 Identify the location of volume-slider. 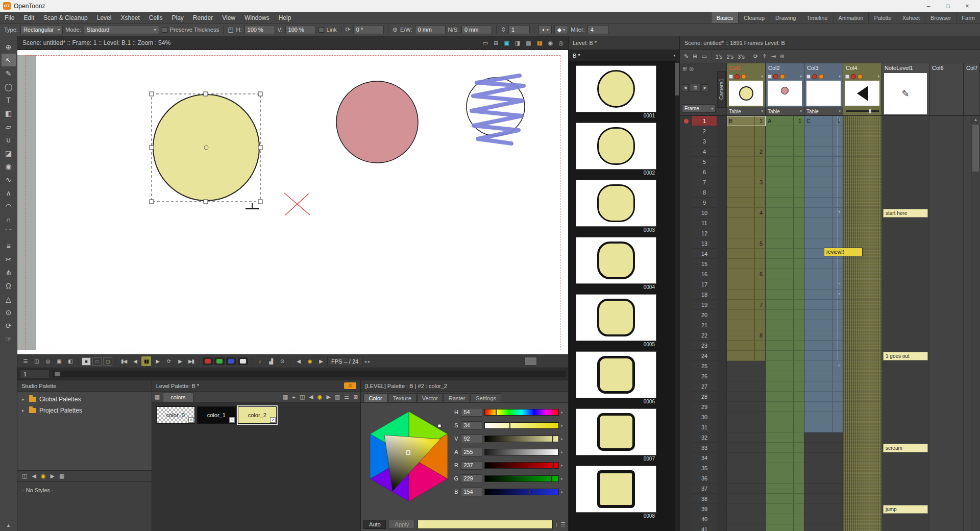
(863, 111).